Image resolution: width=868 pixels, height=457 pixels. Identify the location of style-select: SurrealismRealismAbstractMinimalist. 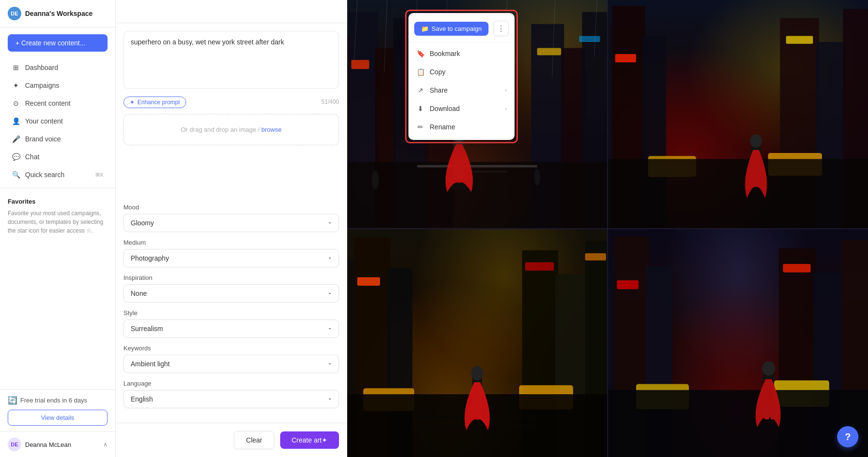
(231, 329).